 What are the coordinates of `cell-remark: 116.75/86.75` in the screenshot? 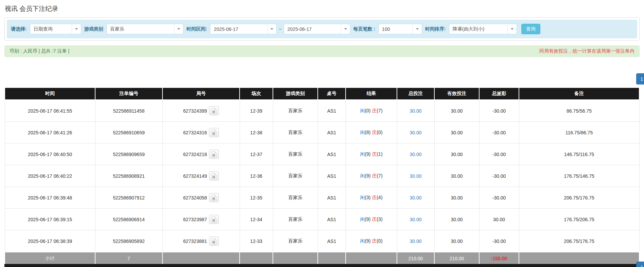 It's located at (579, 133).